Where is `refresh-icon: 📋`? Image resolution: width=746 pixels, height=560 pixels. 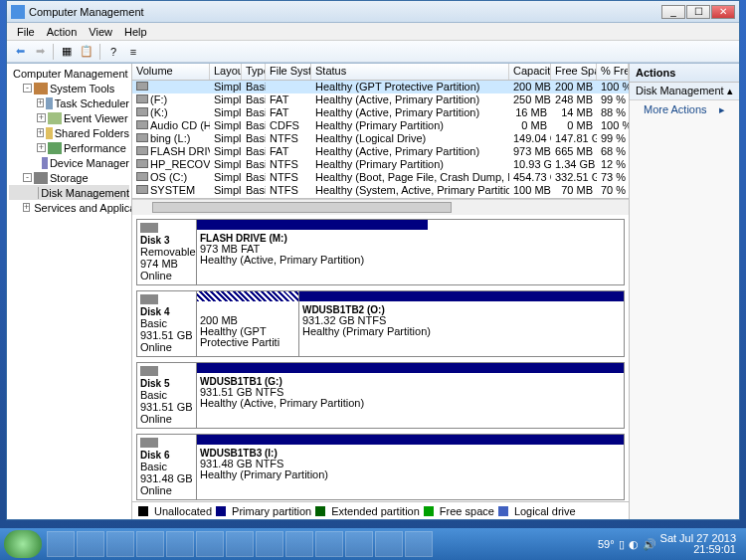 refresh-icon: 📋 is located at coordinates (87, 52).